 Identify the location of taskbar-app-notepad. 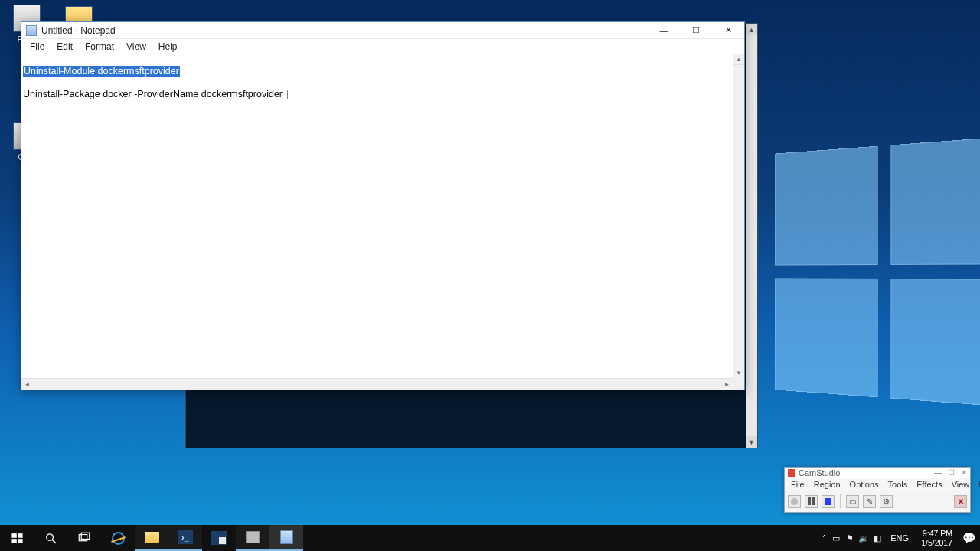
(286, 538).